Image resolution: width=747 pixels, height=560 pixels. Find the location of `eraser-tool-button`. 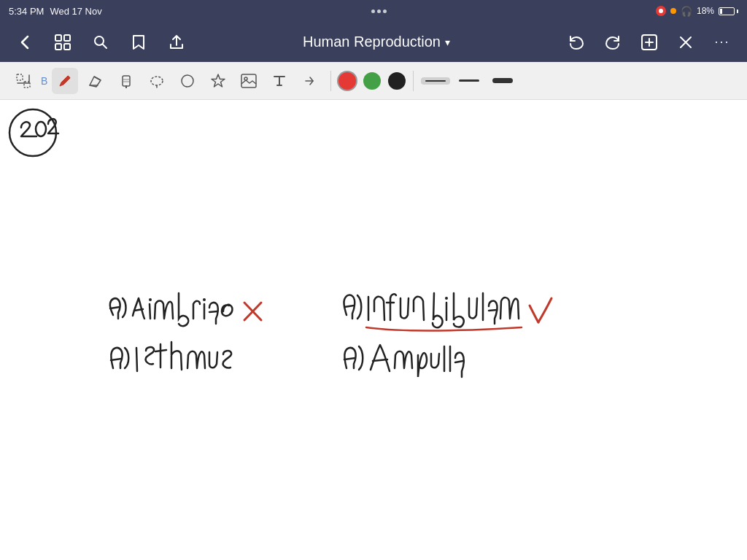

eraser-tool-button is located at coordinates (96, 81).